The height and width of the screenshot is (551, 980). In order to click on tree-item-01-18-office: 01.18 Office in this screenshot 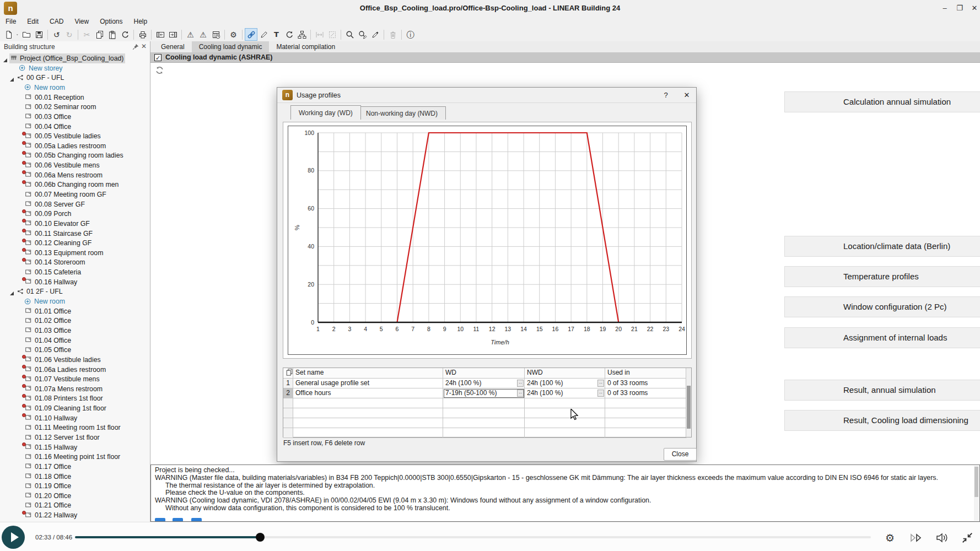, I will do `click(75, 477)`.